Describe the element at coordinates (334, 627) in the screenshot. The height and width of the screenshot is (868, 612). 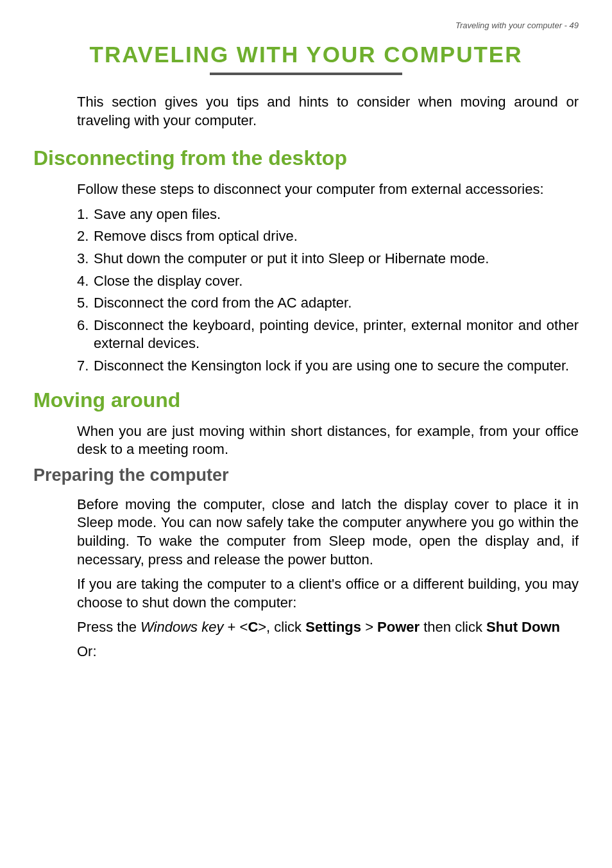
I see `settings-label: Settings` at that location.